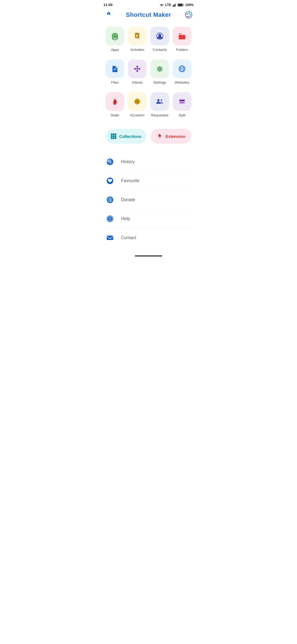 The height and width of the screenshot is (644, 297). I want to click on activities-label: Activities, so click(138, 50).